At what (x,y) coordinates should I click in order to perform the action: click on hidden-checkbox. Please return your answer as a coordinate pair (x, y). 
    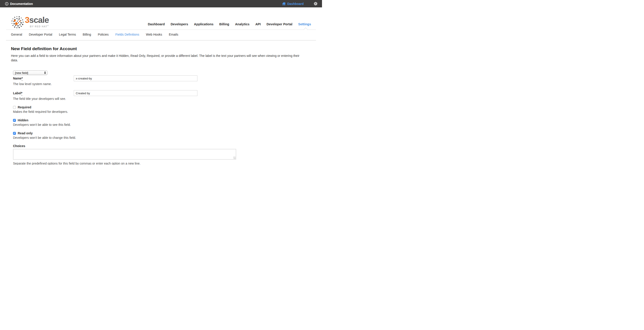
    Looking at the image, I should click on (14, 120).